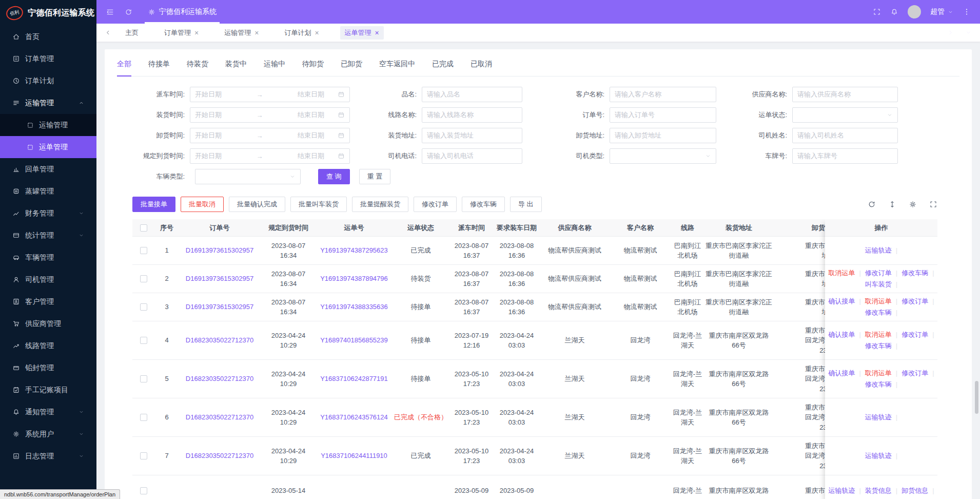 This screenshot has height=499, width=980. I want to click on tabs-scroll-left-icon, so click(108, 33).